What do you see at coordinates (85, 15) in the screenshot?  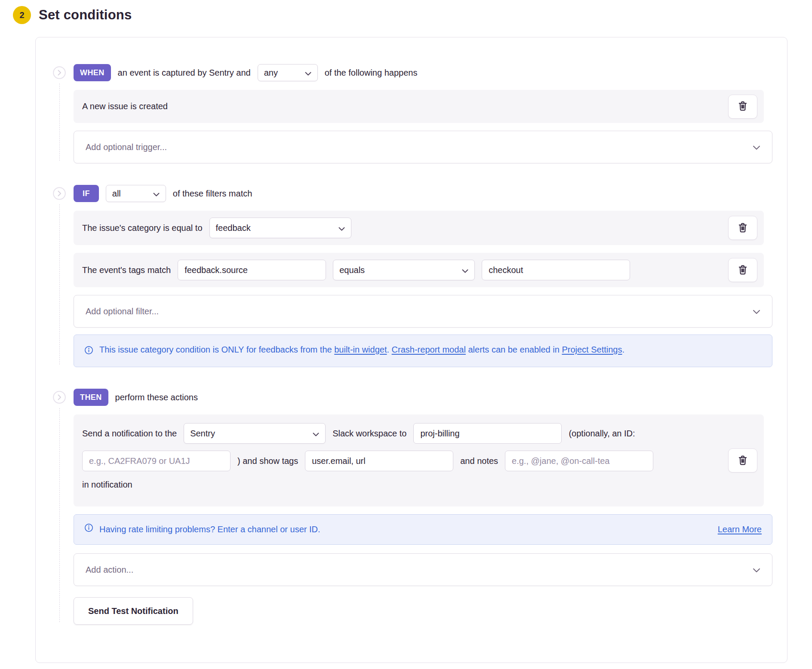 I see `page-title: Set conditions` at bounding box center [85, 15].